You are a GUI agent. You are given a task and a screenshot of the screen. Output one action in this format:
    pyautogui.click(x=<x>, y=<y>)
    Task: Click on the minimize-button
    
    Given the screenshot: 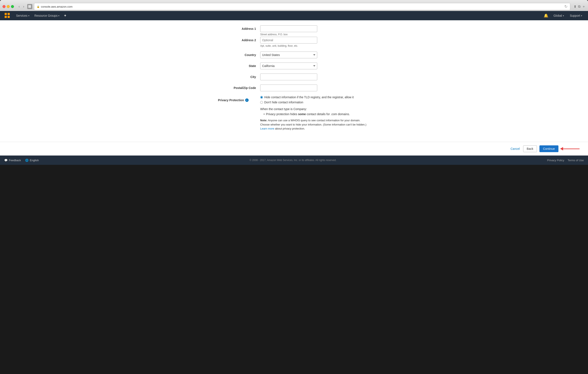 What is the action you would take?
    pyautogui.click(x=8, y=7)
    